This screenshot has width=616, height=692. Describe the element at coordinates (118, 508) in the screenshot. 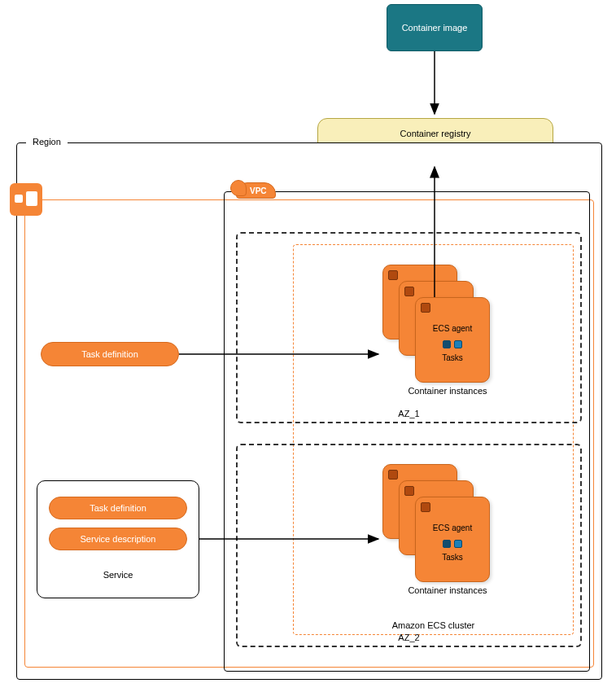

I see `task-def-2-label: Task definition` at that location.